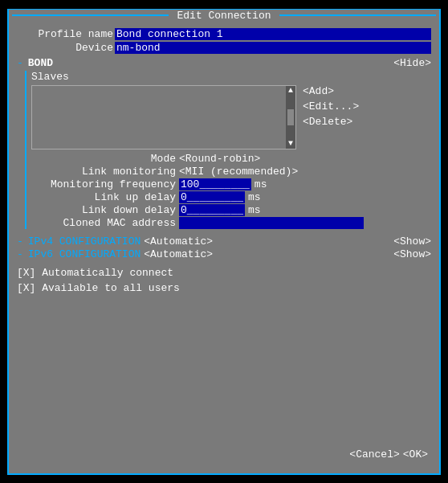 The width and height of the screenshot is (448, 483). I want to click on link-up-delay-row: Link up delay 0_________ ms, so click(231, 198).